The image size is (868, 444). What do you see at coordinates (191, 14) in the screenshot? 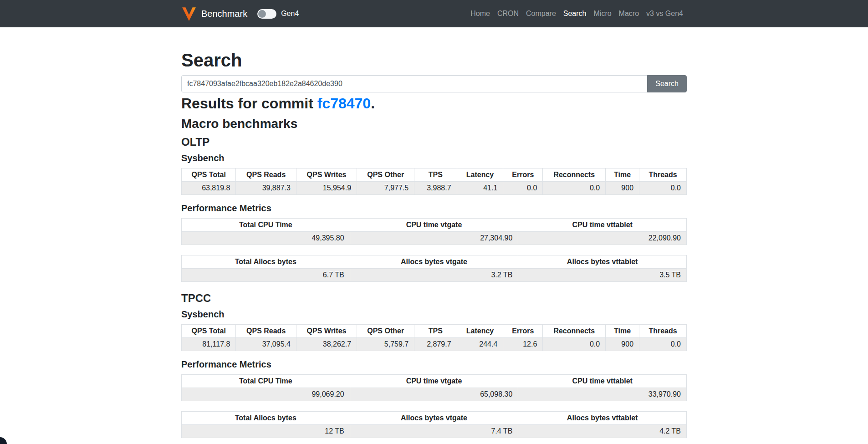
I see `vitess-logo-icon` at bounding box center [191, 14].